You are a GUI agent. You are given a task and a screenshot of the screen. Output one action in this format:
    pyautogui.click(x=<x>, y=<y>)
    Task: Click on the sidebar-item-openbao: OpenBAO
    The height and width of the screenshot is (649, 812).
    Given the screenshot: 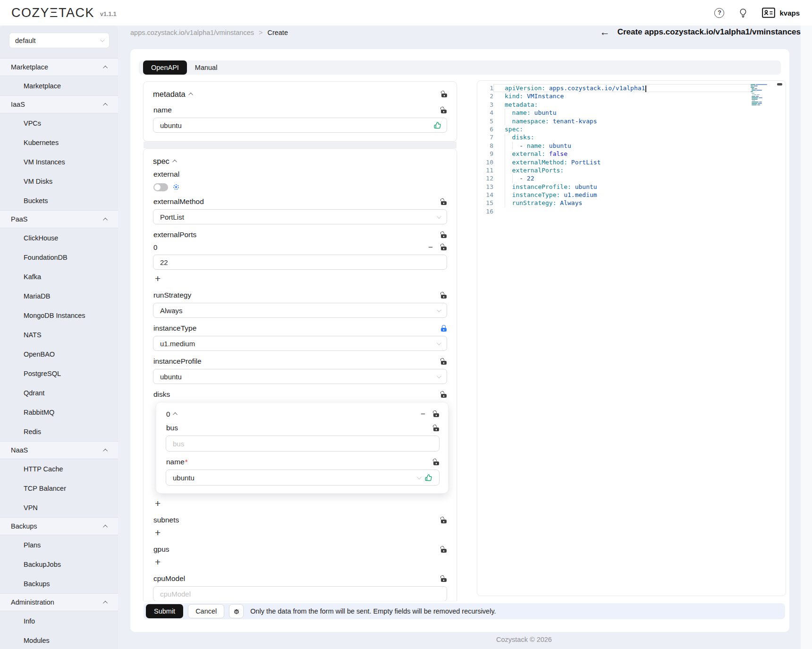 What is the action you would take?
    pyautogui.click(x=59, y=354)
    